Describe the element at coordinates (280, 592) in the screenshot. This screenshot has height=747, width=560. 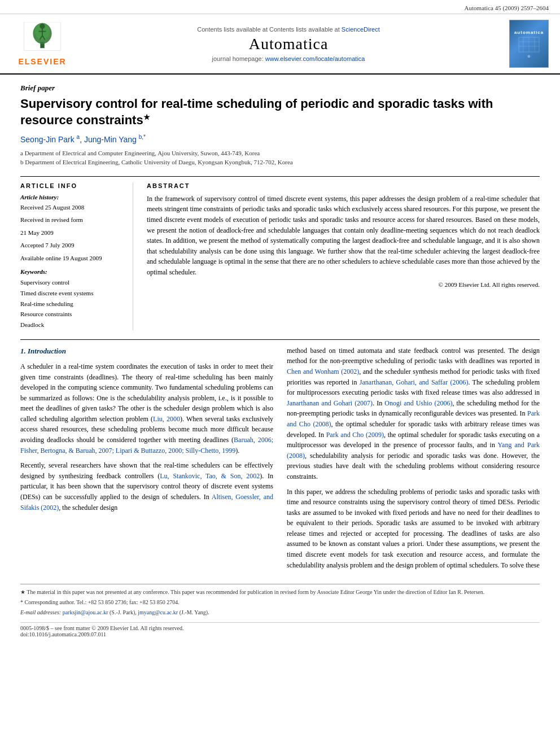
I see `star-footnote: ★ The material in this paper was not pre…` at that location.